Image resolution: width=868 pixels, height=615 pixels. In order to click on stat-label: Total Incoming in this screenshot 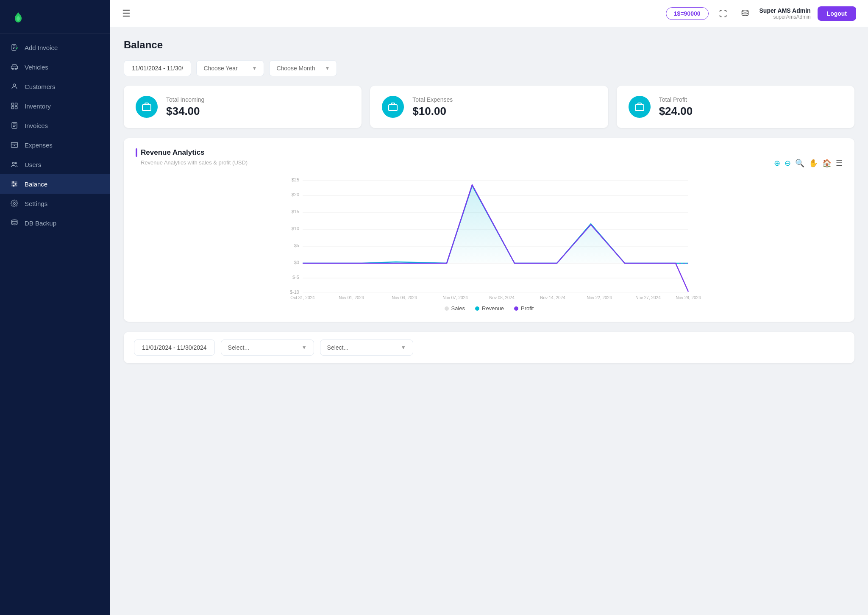, I will do `click(185, 100)`.